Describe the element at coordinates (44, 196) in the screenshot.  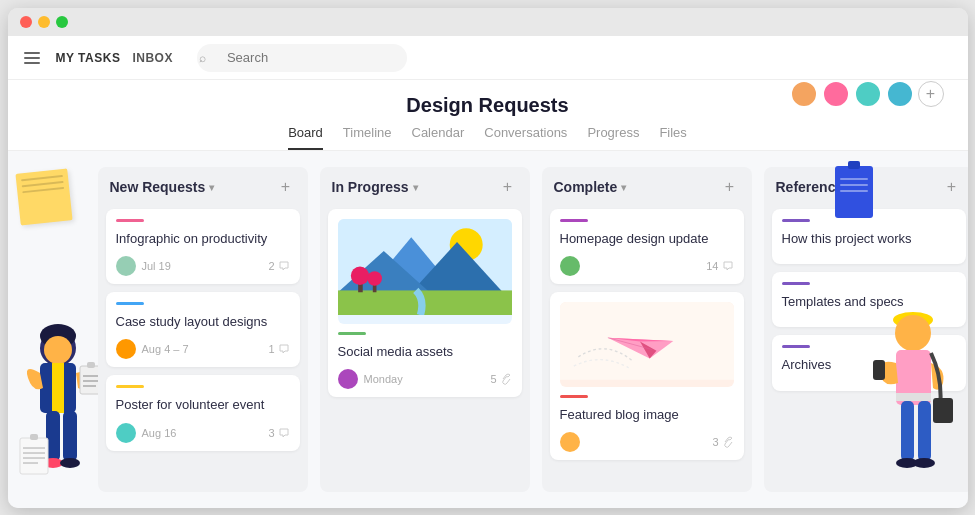
I see `sticky-note` at that location.